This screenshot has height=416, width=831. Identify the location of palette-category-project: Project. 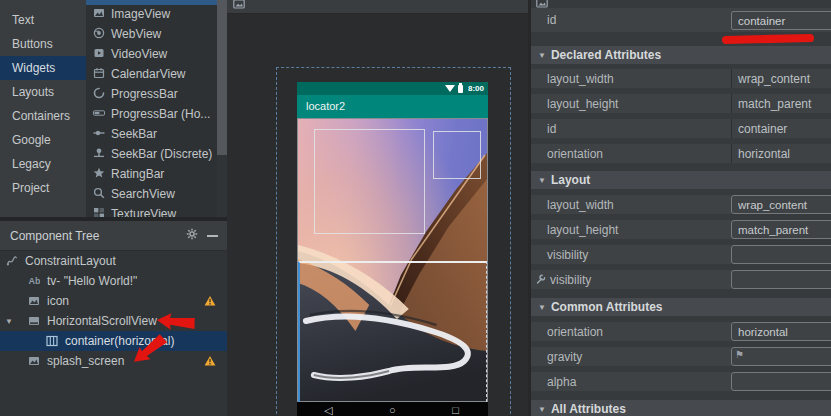
(43, 188).